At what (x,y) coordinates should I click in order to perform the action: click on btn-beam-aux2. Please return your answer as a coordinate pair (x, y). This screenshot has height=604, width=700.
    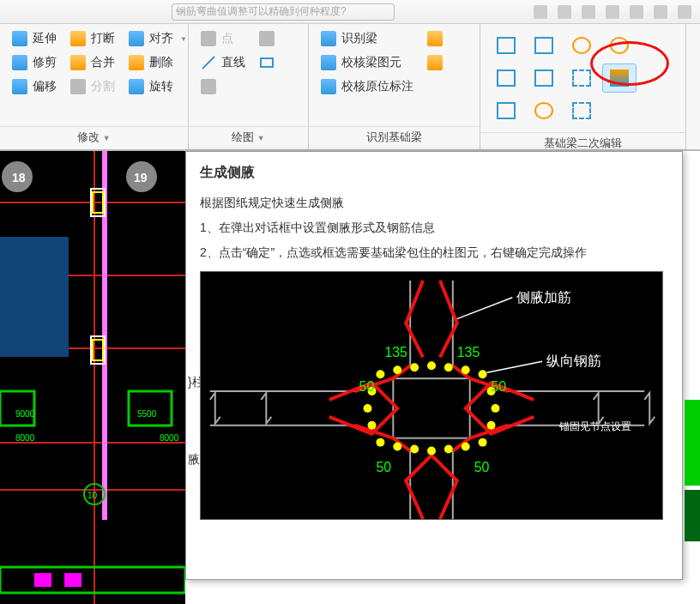
    Looking at the image, I should click on (435, 63).